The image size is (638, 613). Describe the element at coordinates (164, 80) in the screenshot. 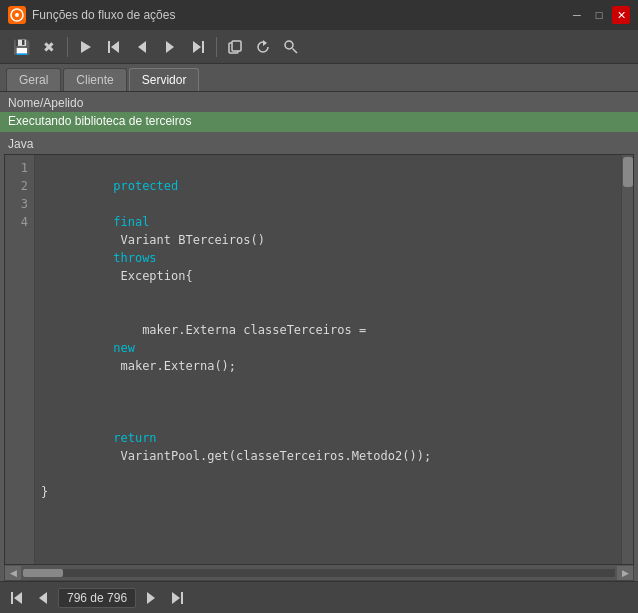

I see `tab-servidor: Servidor` at that location.